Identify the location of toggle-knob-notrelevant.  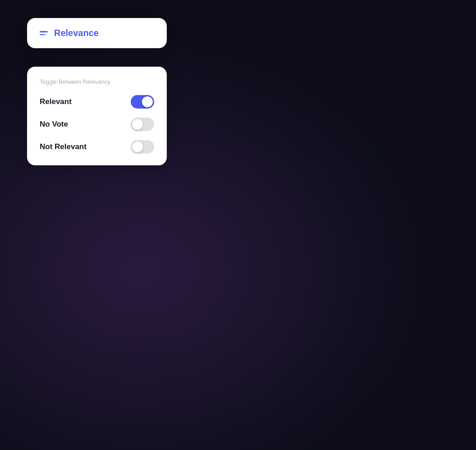
(137, 147).